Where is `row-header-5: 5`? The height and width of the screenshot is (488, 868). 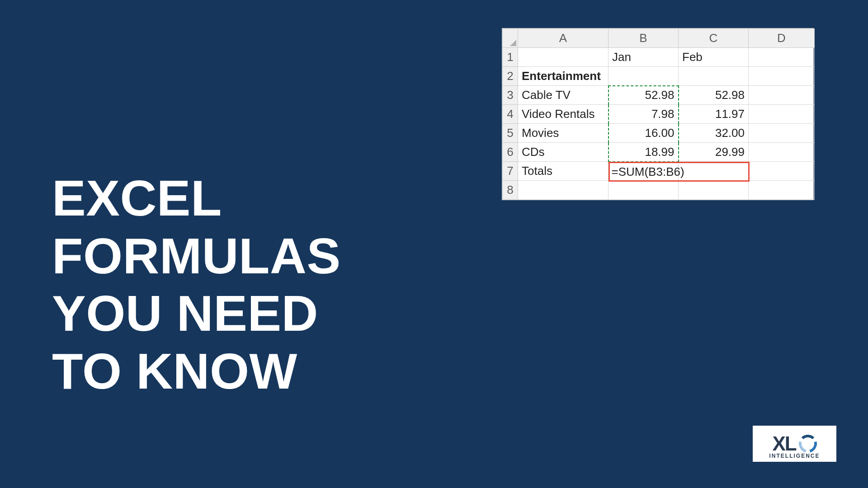
row-header-5: 5 is located at coordinates (510, 133).